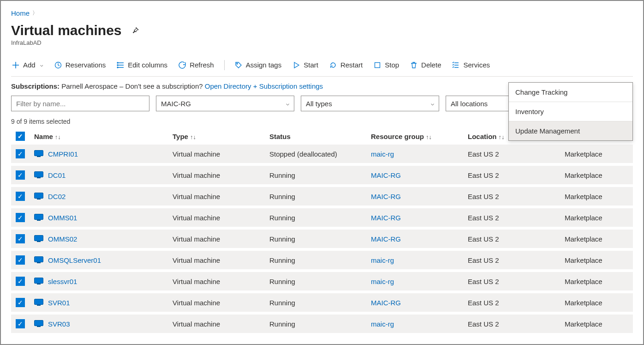 This screenshot has width=644, height=345. What do you see at coordinates (322, 324) in the screenshot?
I see `table-row: ✓ SVR03 Virtual machine Running maic-rg …` at bounding box center [322, 324].